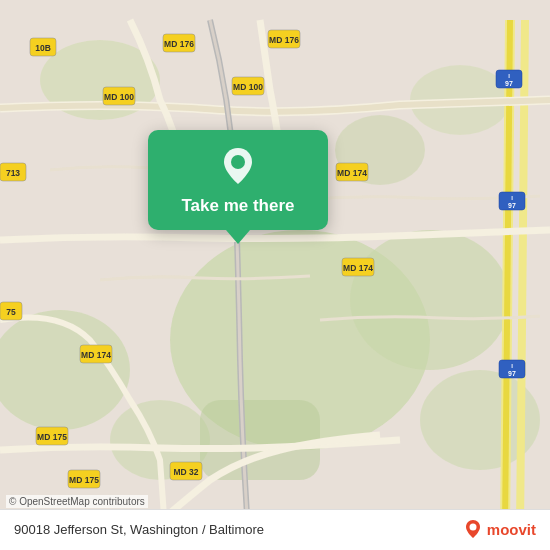 The height and width of the screenshot is (550, 550). I want to click on popup-card: Take me there, so click(238, 180).